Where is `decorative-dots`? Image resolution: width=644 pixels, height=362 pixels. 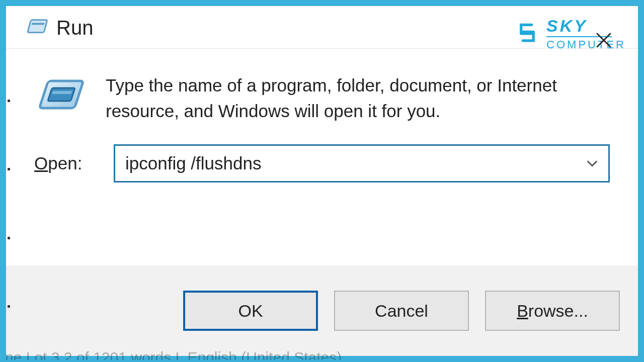 decorative-dots is located at coordinates (10, 204).